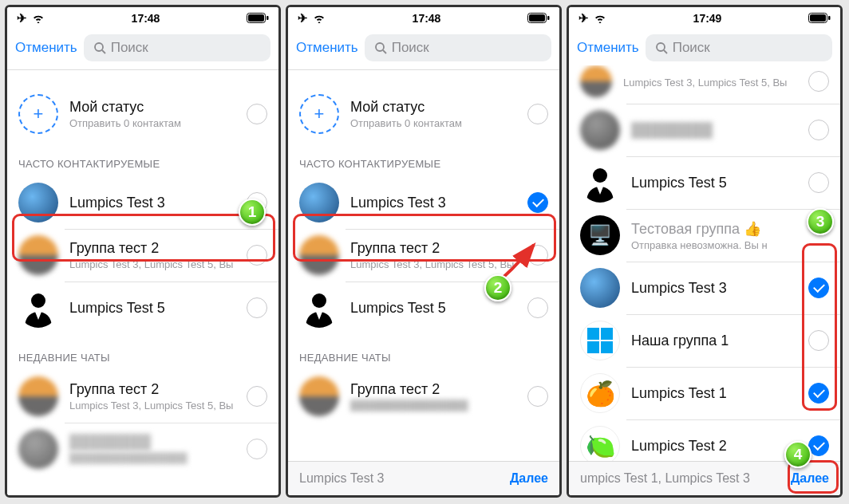 This screenshot has width=849, height=504. I want to click on contact-members: ████████████████, so click(158, 458).